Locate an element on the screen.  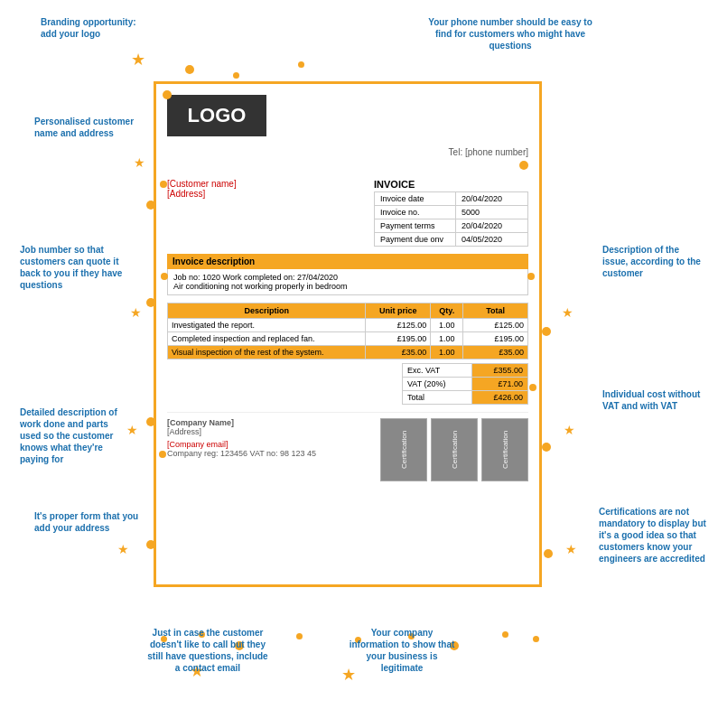
invoice-header: LOGO Tel: [phone number] is located at coordinates (348, 134).